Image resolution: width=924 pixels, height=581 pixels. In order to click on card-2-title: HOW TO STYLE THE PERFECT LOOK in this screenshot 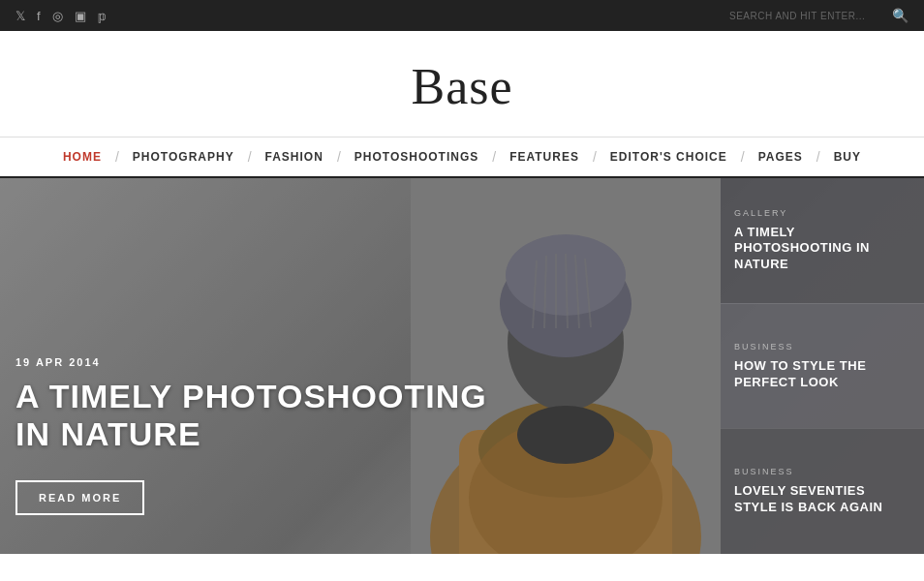, I will do `click(822, 375)`.